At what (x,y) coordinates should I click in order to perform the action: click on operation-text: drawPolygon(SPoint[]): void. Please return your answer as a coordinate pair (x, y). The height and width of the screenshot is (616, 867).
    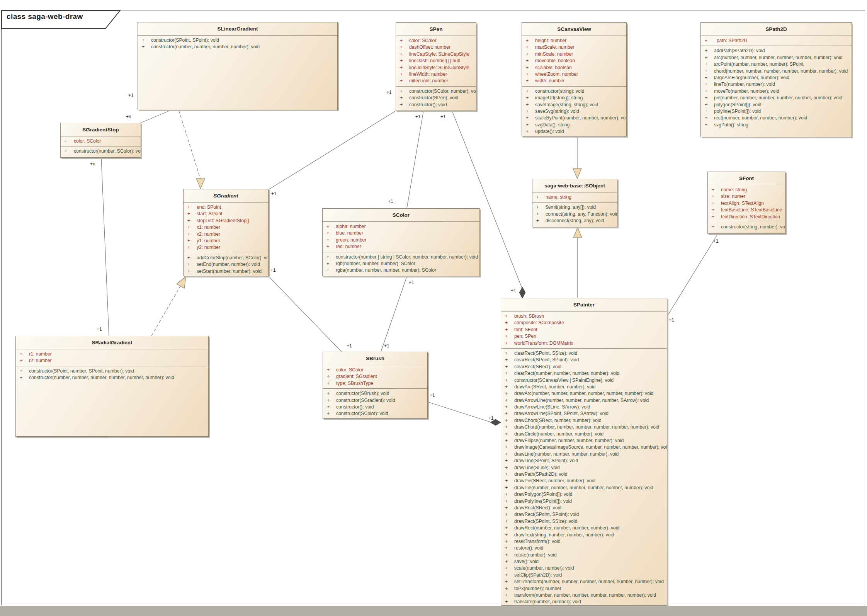
    Looking at the image, I should click on (543, 494).